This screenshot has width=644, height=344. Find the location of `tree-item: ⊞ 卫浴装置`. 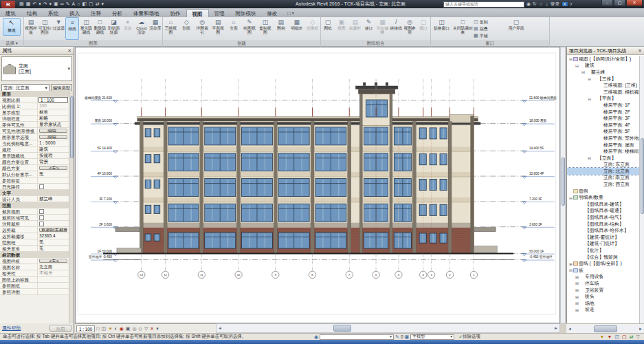

tree-item: ⊞ 卫浴装置 is located at coordinates (603, 290).